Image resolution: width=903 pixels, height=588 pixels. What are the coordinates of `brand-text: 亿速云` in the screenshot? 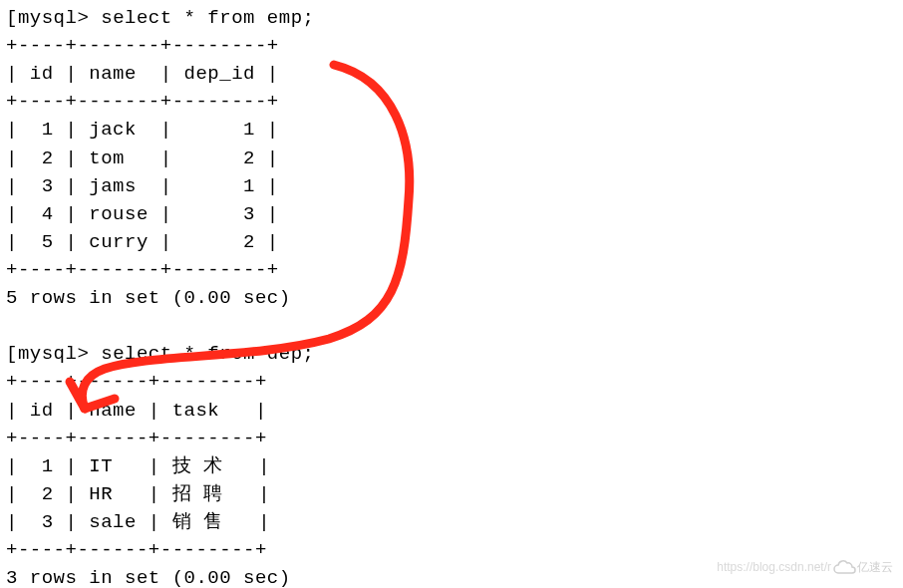 It's located at (875, 568).